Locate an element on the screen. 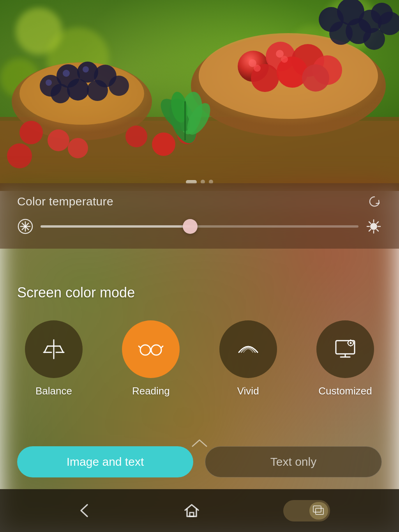  mode-reading-circle is located at coordinates (151, 349).